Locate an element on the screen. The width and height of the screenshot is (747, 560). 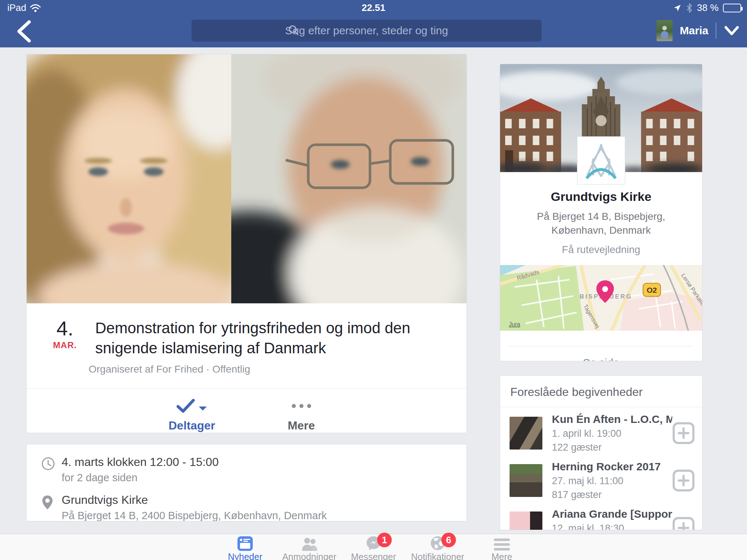
place-address: På Bjerget 14 B, Bispebjerg, København, … is located at coordinates (601, 223).